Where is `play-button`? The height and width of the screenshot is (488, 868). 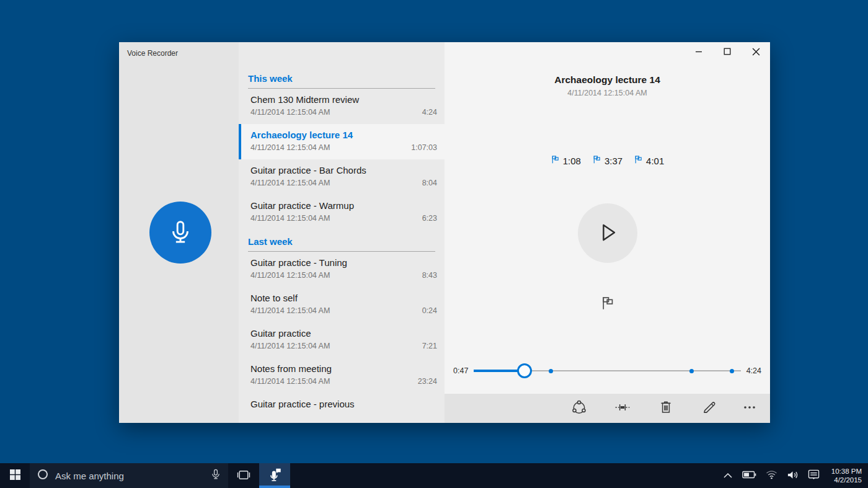
play-button is located at coordinates (608, 233).